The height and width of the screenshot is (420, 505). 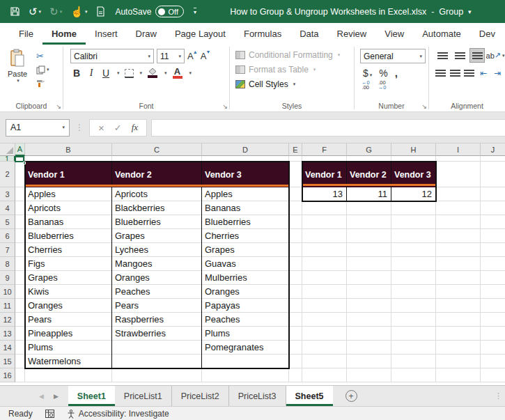 I want to click on borders-button, so click(x=130, y=74).